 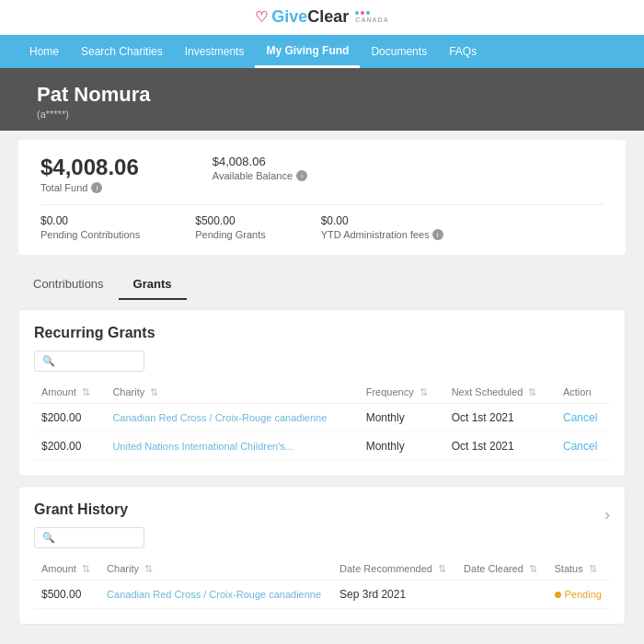 What do you see at coordinates (463, 52) in the screenshot?
I see `nav-faqs: FAQs` at bounding box center [463, 52].